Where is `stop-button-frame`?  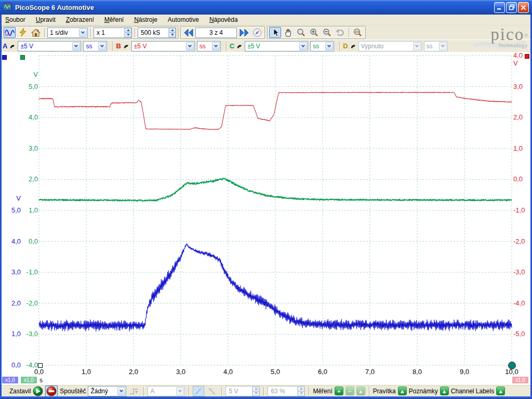 stop-button-frame is located at coordinates (51, 391).